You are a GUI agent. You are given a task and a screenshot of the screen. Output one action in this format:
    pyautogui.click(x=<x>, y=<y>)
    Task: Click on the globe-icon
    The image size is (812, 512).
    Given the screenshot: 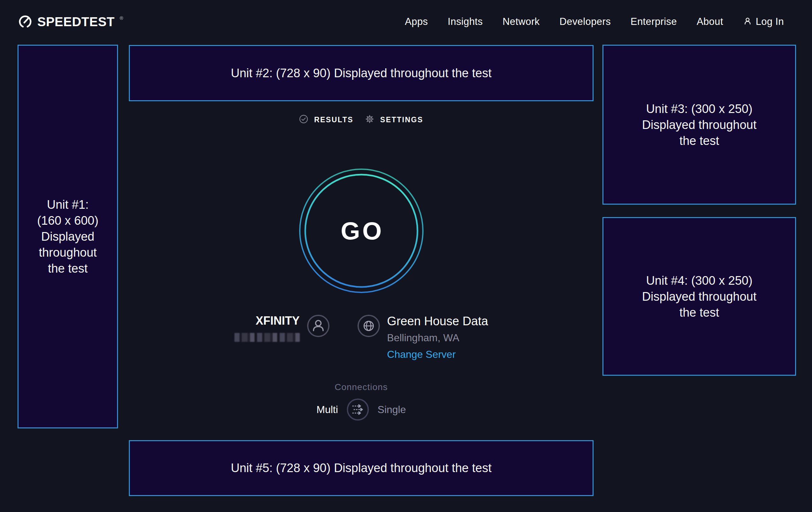 What is the action you would take?
    pyautogui.click(x=369, y=326)
    